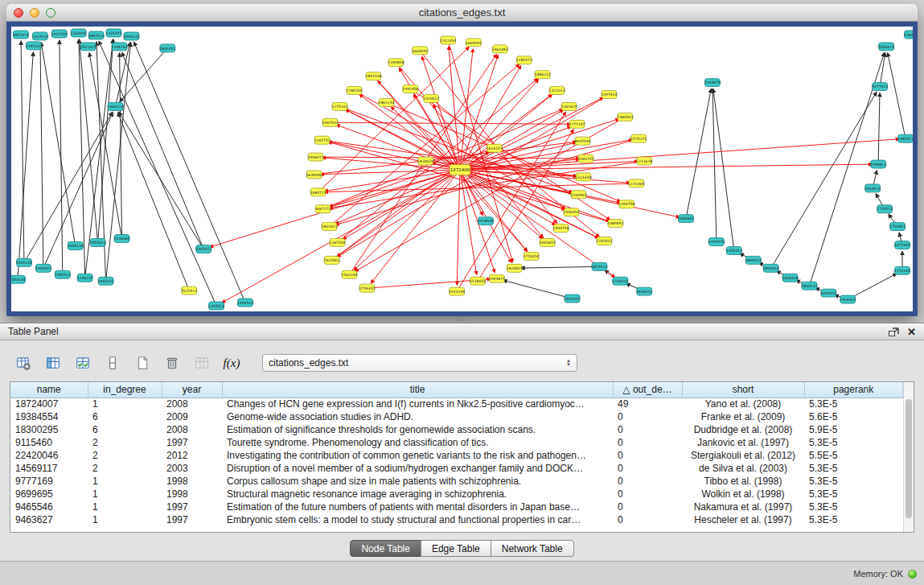 The image size is (924, 585). I want to click on graph-node: 1804513, so click(754, 260).